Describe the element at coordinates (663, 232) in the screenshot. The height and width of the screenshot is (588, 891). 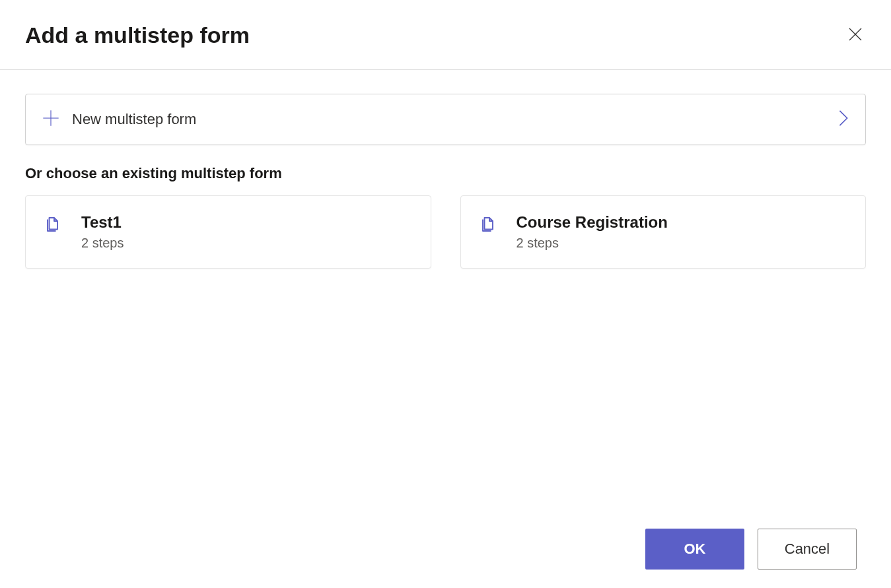
I see `form-card: Course Registration 2 steps` at that location.